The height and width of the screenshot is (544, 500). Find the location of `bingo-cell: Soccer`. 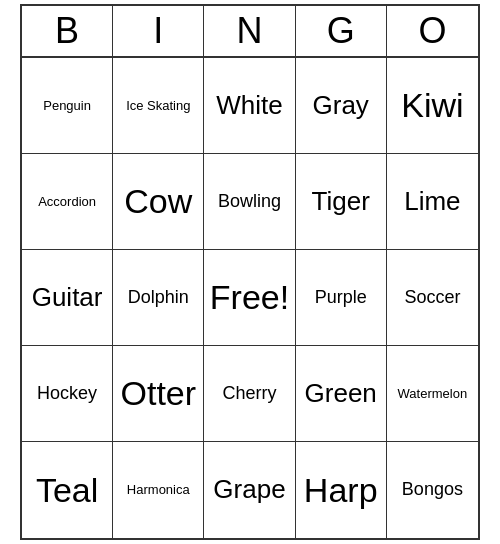

bingo-cell: Soccer is located at coordinates (432, 298).